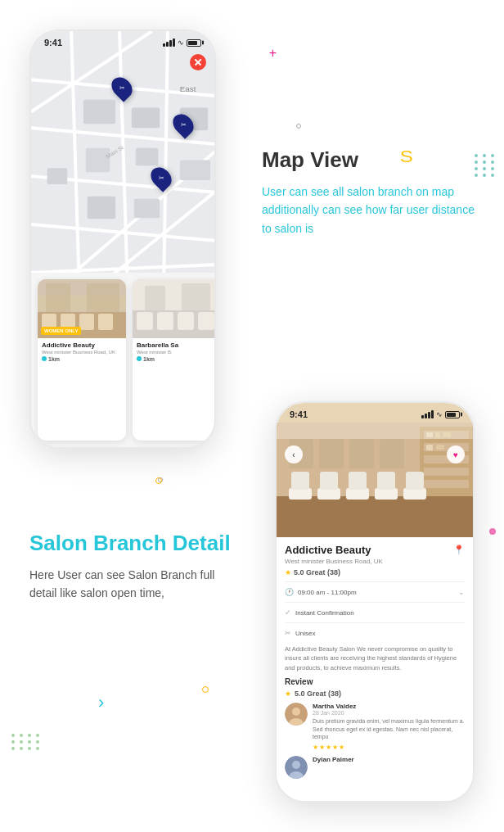  Describe the element at coordinates (389, 767) in the screenshot. I see `reviewer-info-2: Dylan Palmer` at that location.